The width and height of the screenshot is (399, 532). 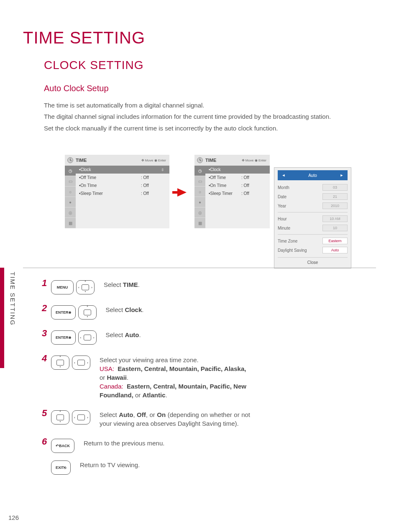 What do you see at coordinates (159, 443) in the screenshot?
I see `step-text: Return to the previous menu.` at bounding box center [159, 443].